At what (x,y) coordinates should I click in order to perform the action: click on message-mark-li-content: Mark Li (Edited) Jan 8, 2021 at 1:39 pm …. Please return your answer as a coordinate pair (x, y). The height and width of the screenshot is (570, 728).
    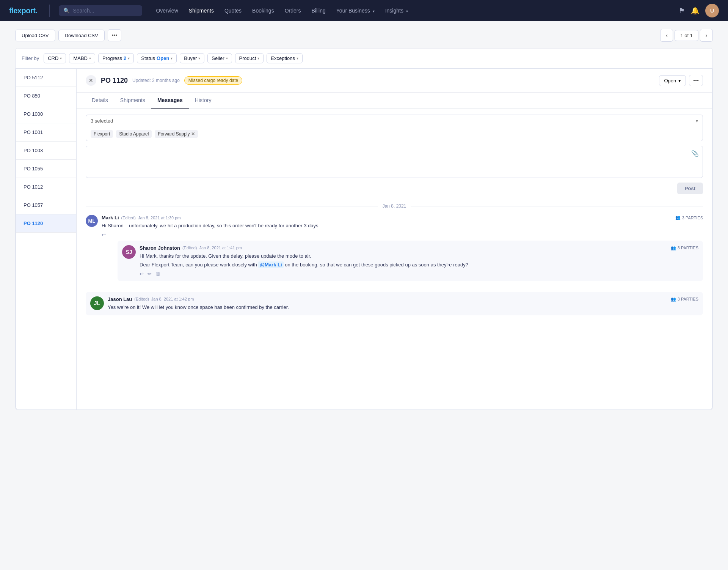
    Looking at the image, I should click on (402, 250).